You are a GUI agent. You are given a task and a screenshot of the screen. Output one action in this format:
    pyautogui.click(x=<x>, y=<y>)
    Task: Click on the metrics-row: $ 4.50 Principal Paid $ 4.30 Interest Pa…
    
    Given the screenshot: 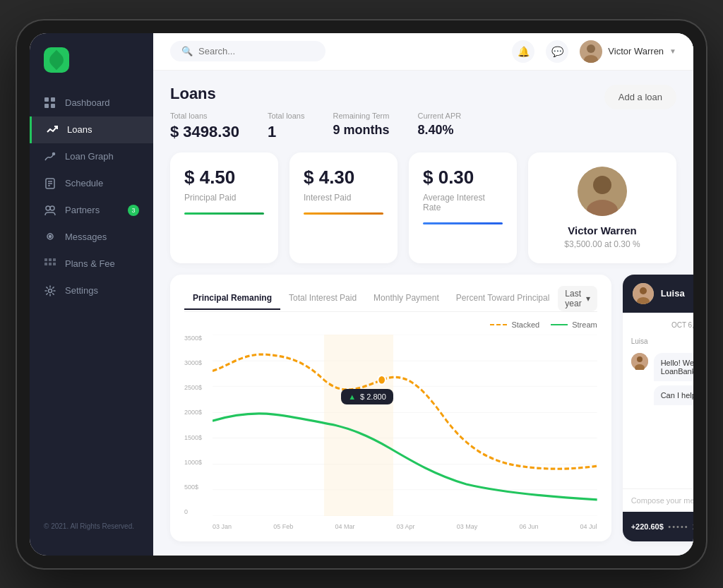 What is the action you would take?
    pyautogui.click(x=424, y=208)
    